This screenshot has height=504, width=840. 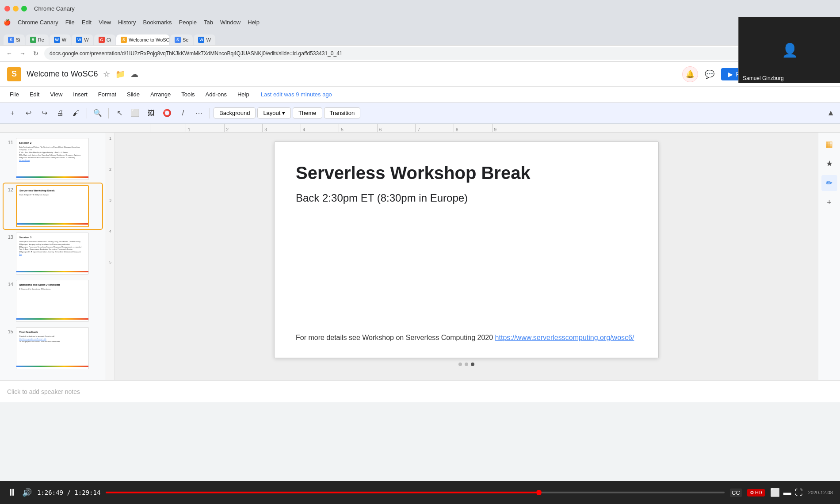 What do you see at coordinates (134, 74) in the screenshot?
I see `cloud-icon: ☁` at bounding box center [134, 74].